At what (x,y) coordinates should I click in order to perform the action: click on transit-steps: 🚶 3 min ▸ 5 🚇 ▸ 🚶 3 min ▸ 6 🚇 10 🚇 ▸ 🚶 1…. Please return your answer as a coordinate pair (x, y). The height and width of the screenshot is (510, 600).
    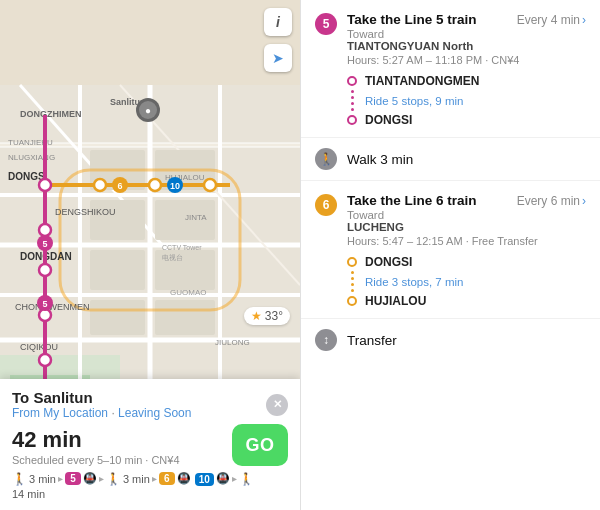
    Looking at the image, I should click on (150, 486).